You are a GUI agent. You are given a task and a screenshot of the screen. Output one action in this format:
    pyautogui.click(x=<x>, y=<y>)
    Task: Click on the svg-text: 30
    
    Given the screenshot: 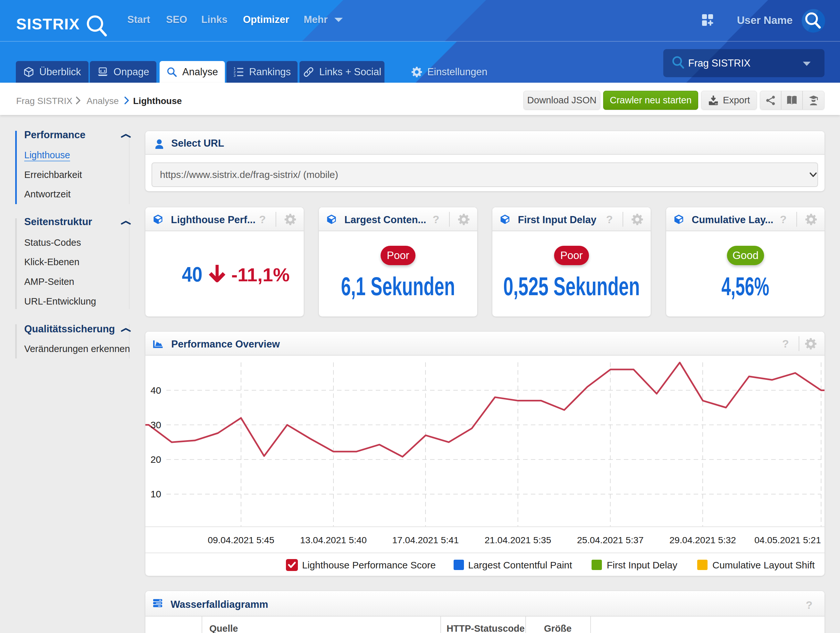 What is the action you would take?
    pyautogui.click(x=156, y=425)
    